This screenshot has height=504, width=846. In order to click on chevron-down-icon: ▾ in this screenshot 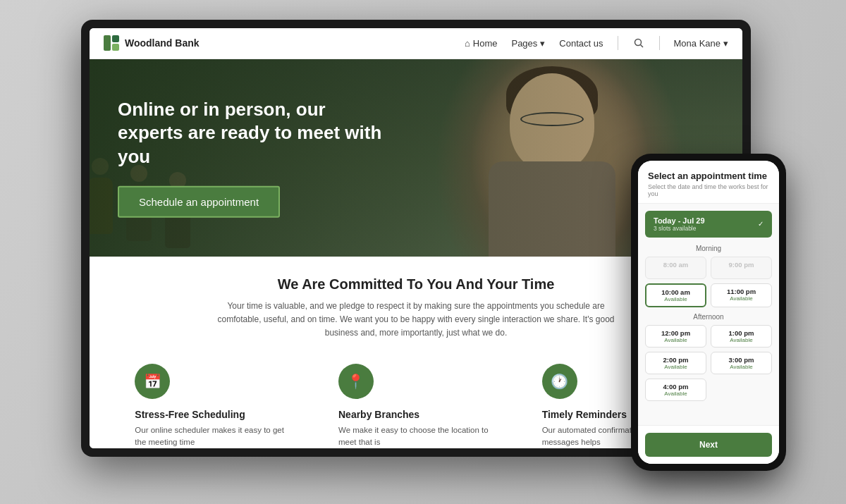, I will do `click(543, 44)`.